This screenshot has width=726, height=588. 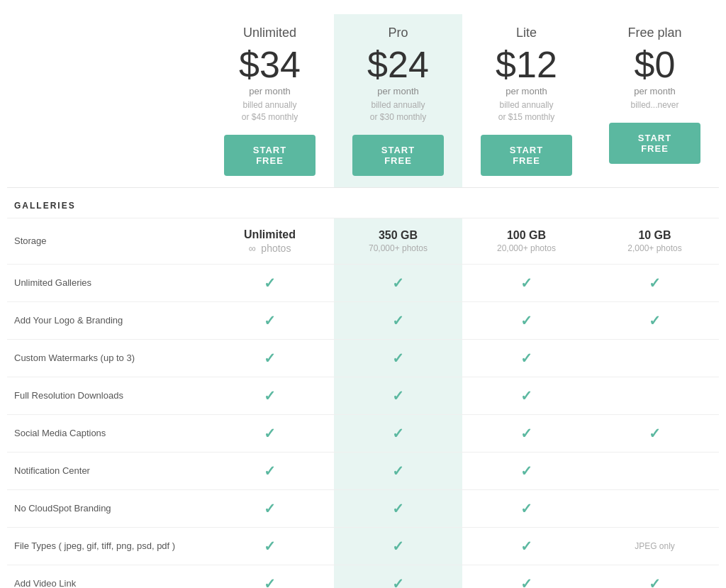 What do you see at coordinates (269, 101) in the screenshot?
I see `header-unlimited: Unlimited $34 per month billed annuallyo…` at bounding box center [269, 101].